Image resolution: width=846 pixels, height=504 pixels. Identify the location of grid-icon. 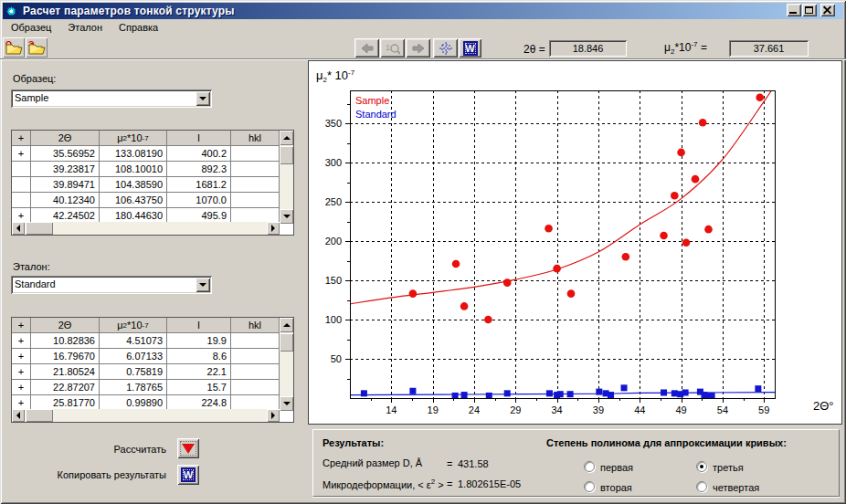
(446, 48).